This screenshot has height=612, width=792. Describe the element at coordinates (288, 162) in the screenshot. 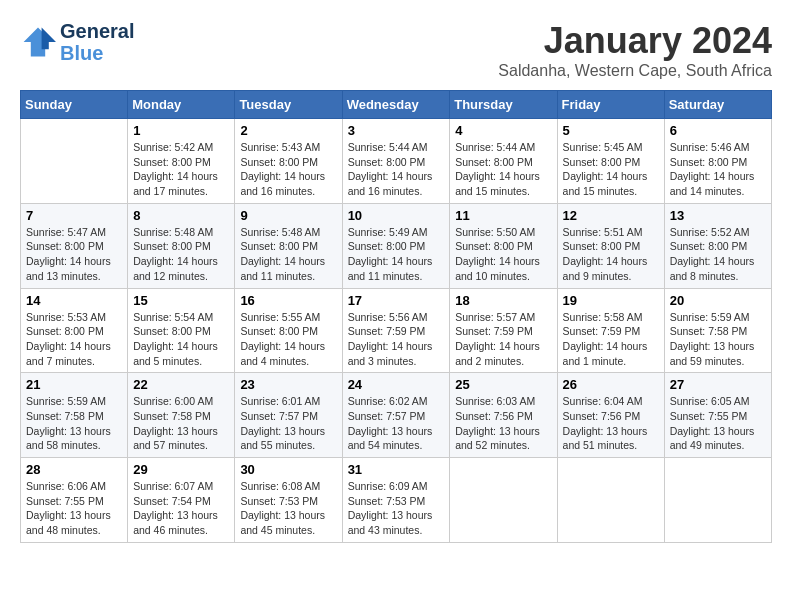

I see `calendar-cell: 2Sunrise: 5:43 AMSunset: 8:00 PMDaylight…` at that location.